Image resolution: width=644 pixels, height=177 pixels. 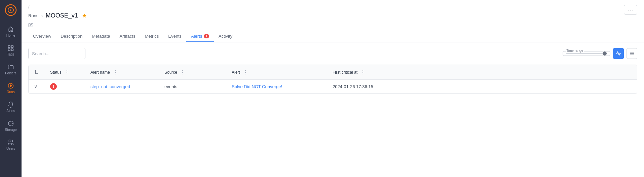 What do you see at coordinates (575, 50) in the screenshot?
I see `time-range-label: Time range` at bounding box center [575, 50].